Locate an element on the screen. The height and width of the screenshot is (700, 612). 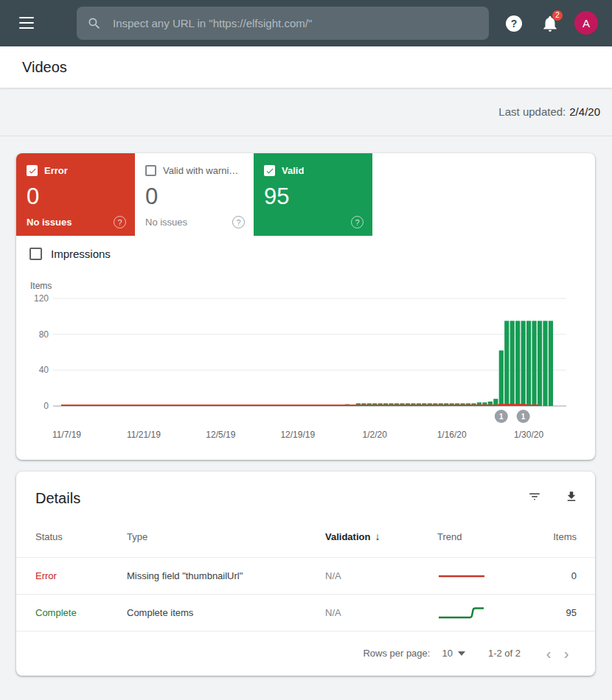
next-page-button: › is located at coordinates (566, 654).